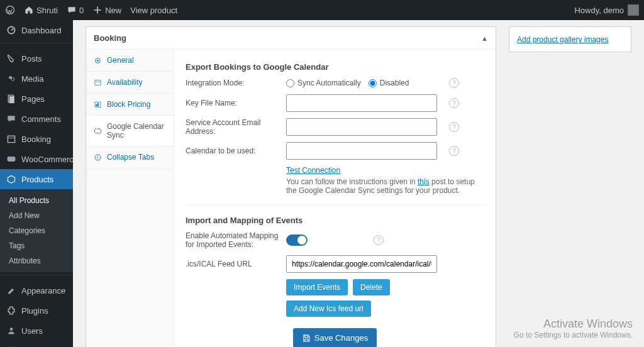  I want to click on submenu-categories: Categories, so click(36, 231).